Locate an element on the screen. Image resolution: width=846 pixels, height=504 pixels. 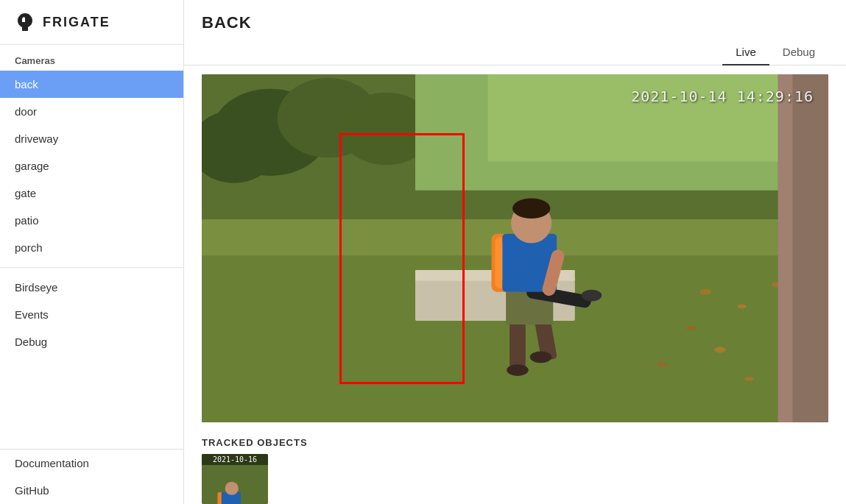
sidebar-bottom: Documentation GitHub is located at coordinates (91, 477).